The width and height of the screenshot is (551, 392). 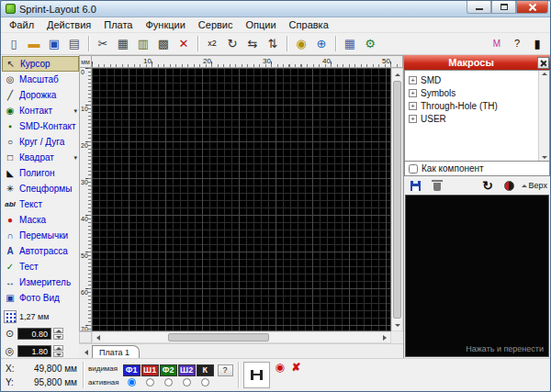 I want to click on print-button: ▤, so click(x=74, y=44).